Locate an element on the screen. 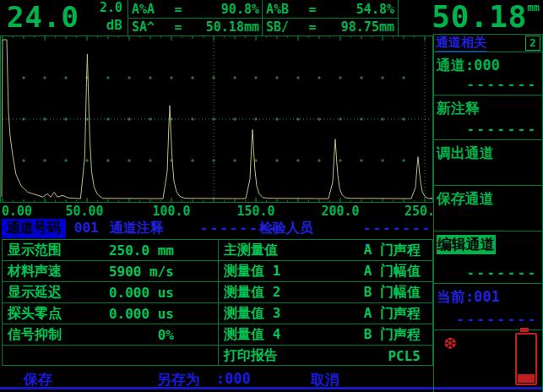  sidebar-header: 通道相关 2 is located at coordinates (488, 43).